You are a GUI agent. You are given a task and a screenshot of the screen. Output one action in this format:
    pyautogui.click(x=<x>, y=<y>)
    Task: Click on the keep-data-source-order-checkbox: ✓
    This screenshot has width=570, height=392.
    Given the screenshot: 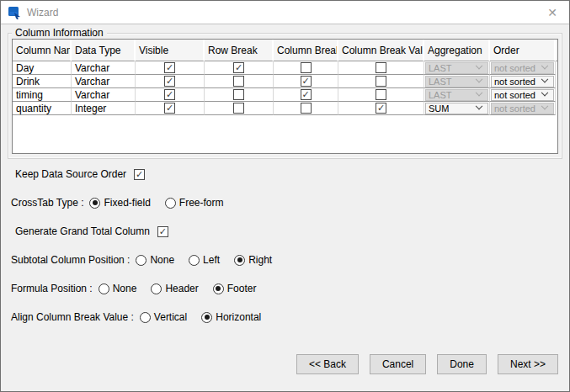 What is the action you would take?
    pyautogui.click(x=140, y=175)
    